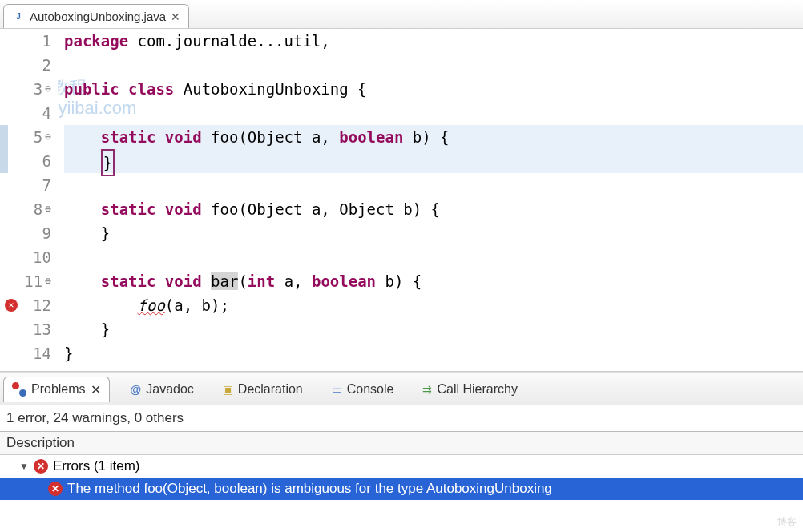  What do you see at coordinates (263, 389) in the screenshot?
I see `tab-declaration: ▣ Declaration` at bounding box center [263, 389].